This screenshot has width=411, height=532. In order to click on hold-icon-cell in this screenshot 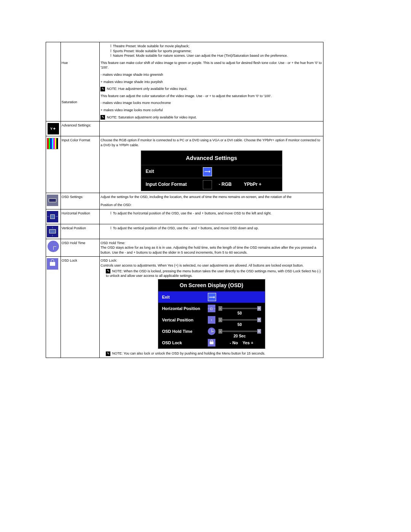, I will do `click(53, 248)`.